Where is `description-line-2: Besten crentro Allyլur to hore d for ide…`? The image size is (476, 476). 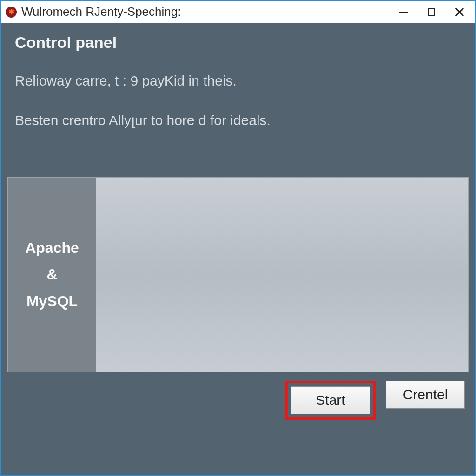
description-line-2: Besten crentro Allyլur to hore d for ide… is located at coordinates (238, 120).